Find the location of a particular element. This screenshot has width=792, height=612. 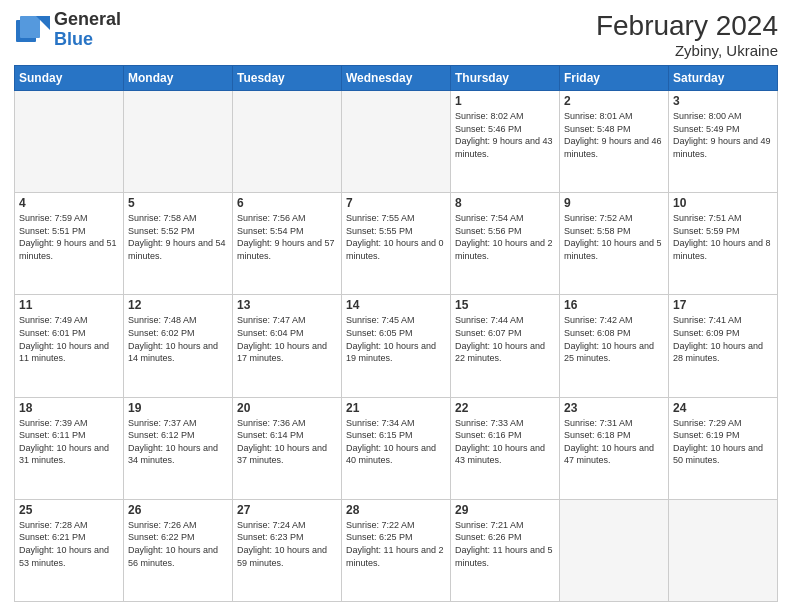

day-info: Sunrise: 8:01 AMSunset: 5:48 PMDaylight:… is located at coordinates (614, 135).